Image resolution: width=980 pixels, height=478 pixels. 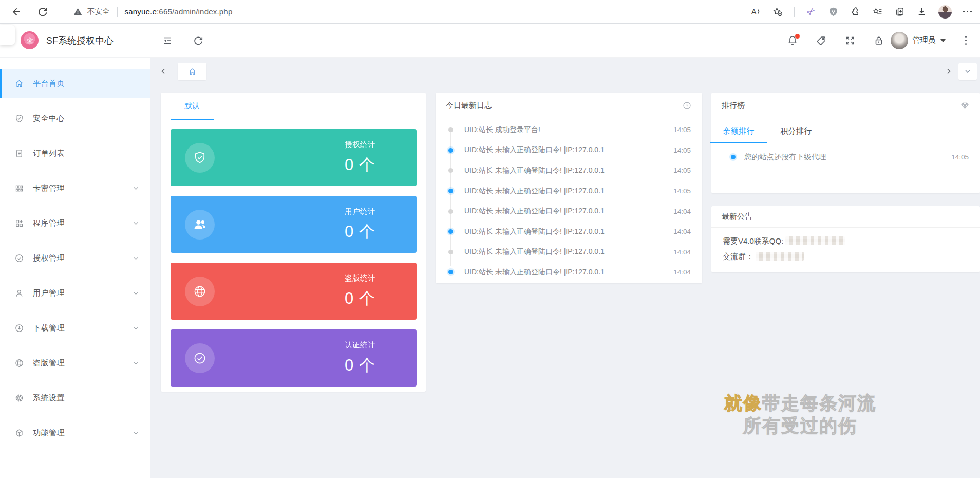 What do you see at coordinates (879, 41) in the screenshot?
I see `lock-icon` at bounding box center [879, 41].